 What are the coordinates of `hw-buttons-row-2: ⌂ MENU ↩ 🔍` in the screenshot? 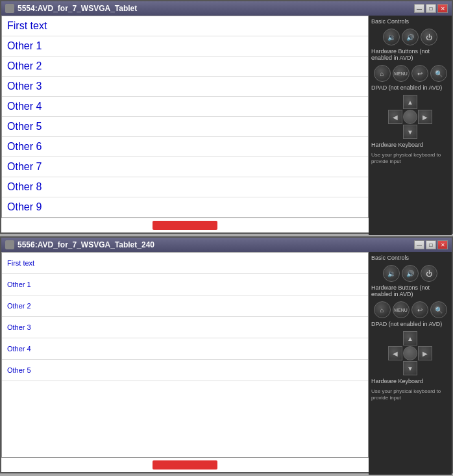 It's located at (410, 310).